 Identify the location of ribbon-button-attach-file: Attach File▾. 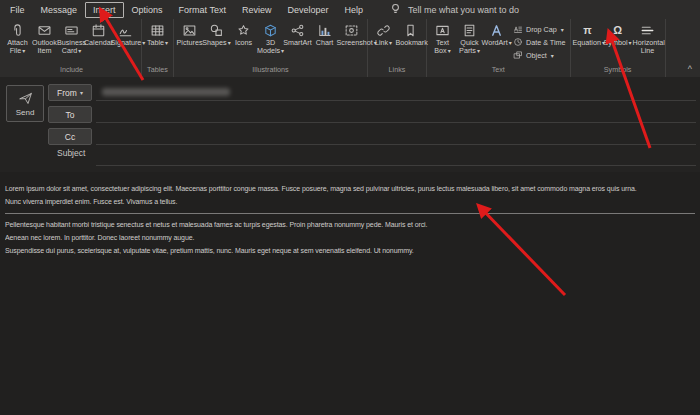
(18, 37).